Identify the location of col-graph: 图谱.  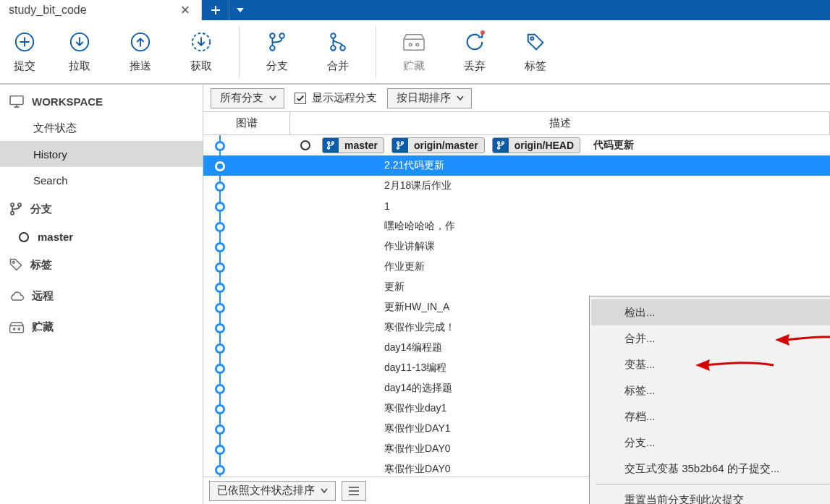
(247, 123).